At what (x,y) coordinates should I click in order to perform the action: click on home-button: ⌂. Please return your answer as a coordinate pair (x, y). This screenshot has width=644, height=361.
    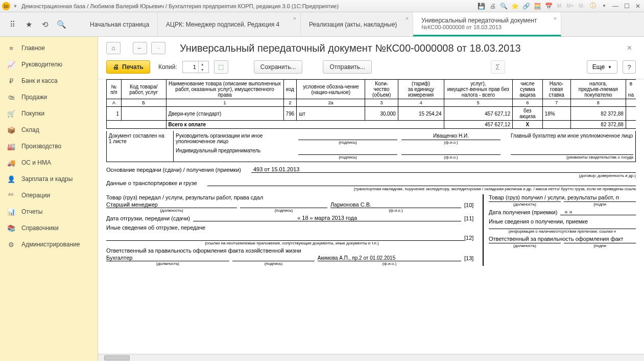
    Looking at the image, I should click on (113, 48).